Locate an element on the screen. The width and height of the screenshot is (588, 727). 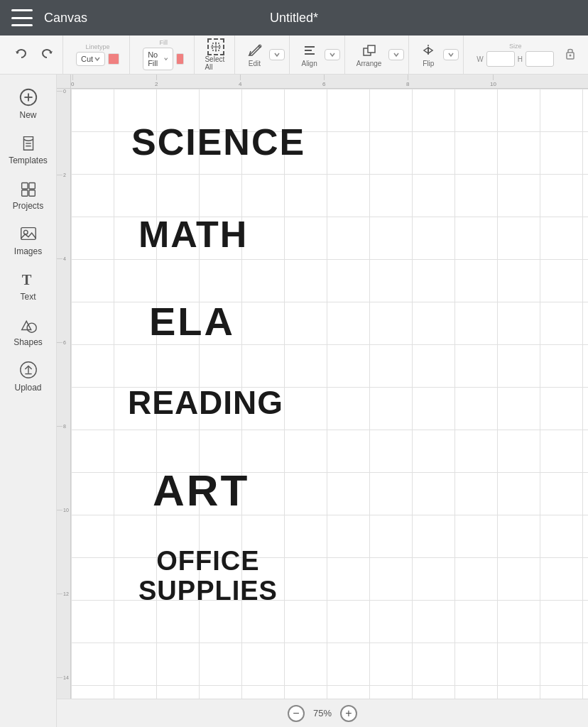
sidebar-item-templates-label: Templates is located at coordinates (28, 160).